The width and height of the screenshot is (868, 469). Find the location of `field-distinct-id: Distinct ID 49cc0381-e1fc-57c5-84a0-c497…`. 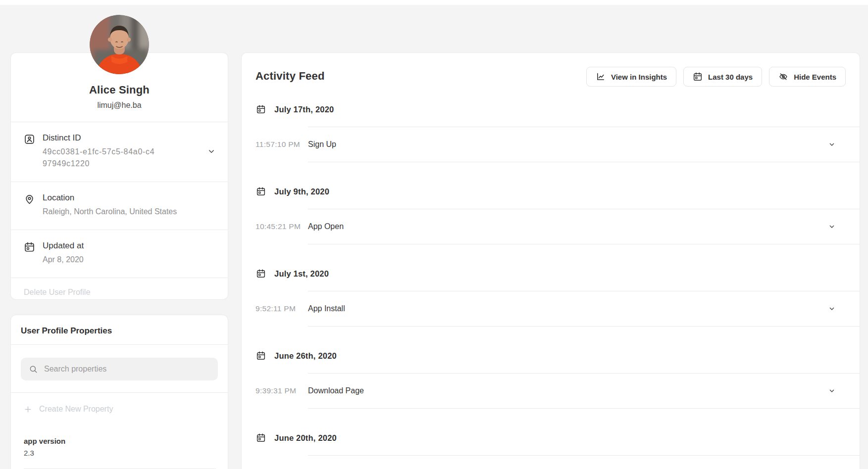

field-distinct-id: Distinct ID 49cc0381-e1fc-57c5-84a0-c497… is located at coordinates (119, 151).